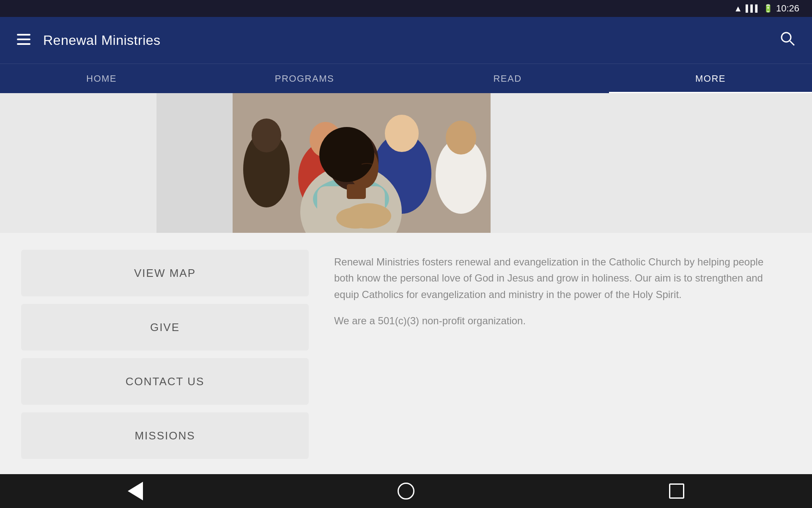 The height and width of the screenshot is (508, 812). What do you see at coordinates (677, 491) in the screenshot?
I see `recents-button` at bounding box center [677, 491].